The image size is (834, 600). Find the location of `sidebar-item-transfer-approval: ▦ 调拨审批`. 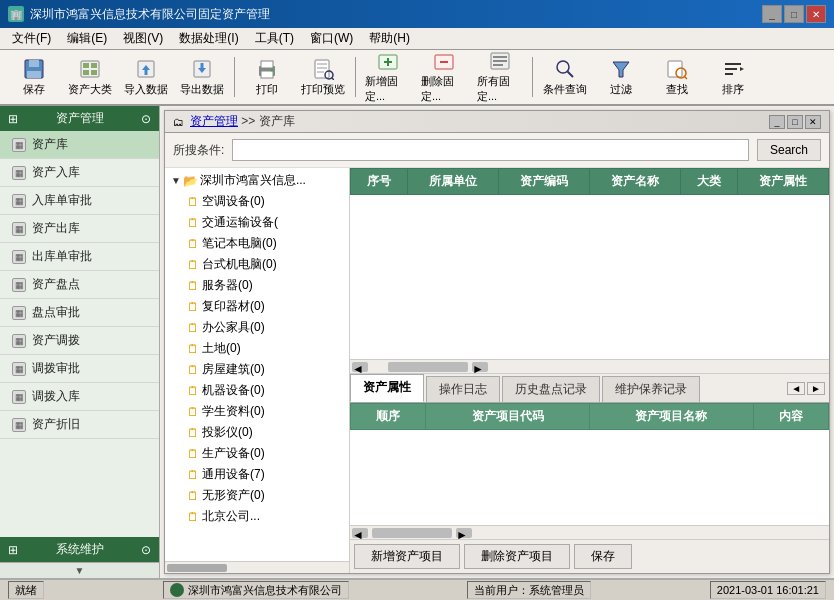

sidebar-item-transfer-approval: ▦ 调拨审批 is located at coordinates (80, 369).